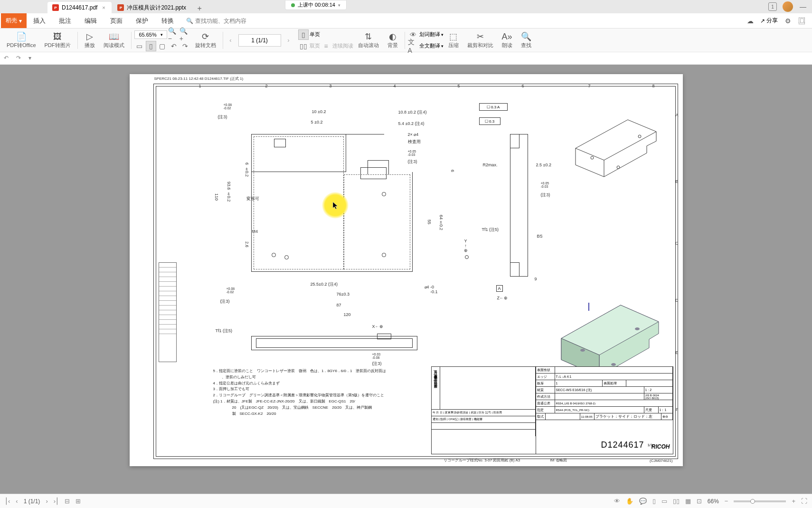 The width and height of the screenshot is (812, 508). What do you see at coordinates (750, 21) in the screenshot?
I see `cloud-sync-icon: ☁` at bounding box center [750, 21].